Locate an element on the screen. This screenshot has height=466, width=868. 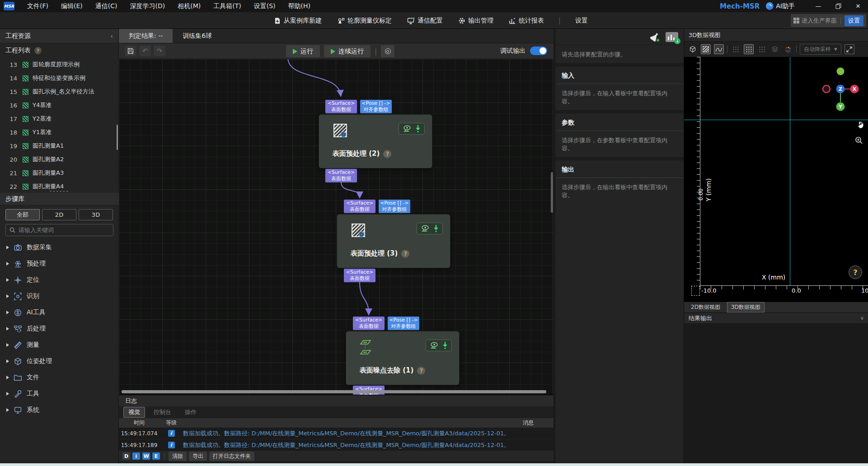
fullscreen-icon is located at coordinates (849, 49).